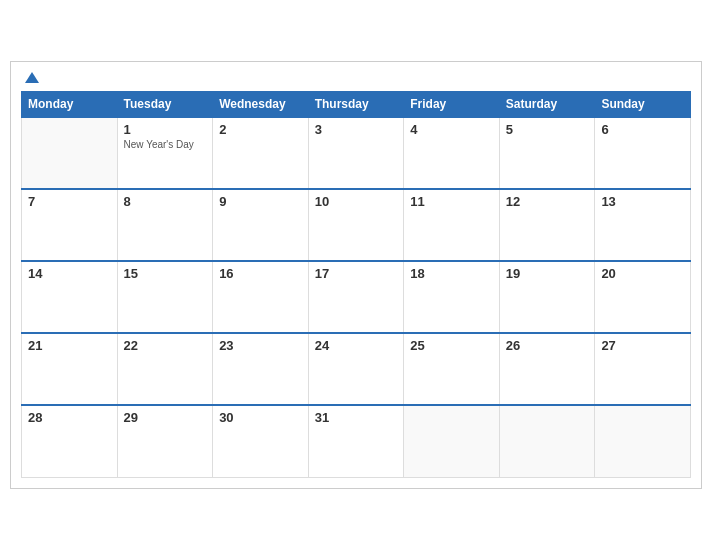 The width and height of the screenshot is (712, 550). Describe the element at coordinates (261, 297) in the screenshot. I see `calendar-cell: 16` at that location.